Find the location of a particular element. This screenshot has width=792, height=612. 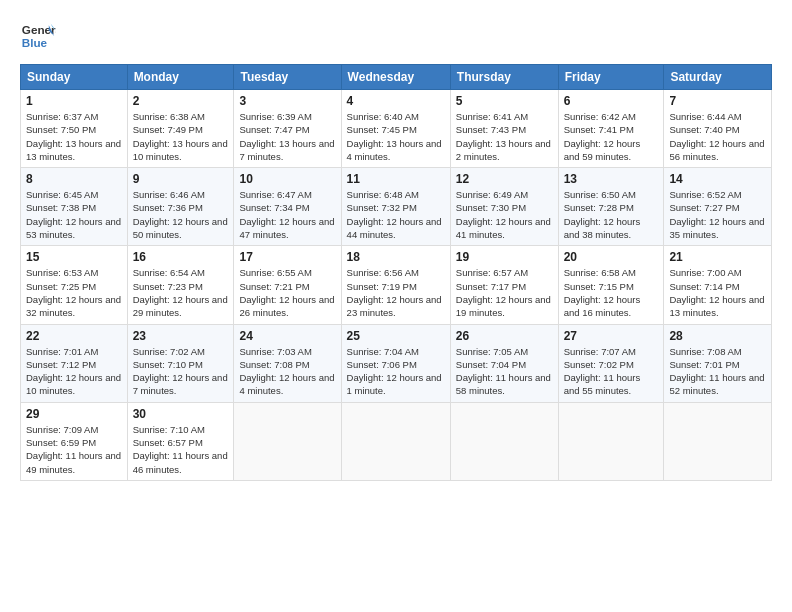

day-detail: Sunrise: 7:09 AMSunset: 6:59 PMDaylight:… is located at coordinates (74, 450).